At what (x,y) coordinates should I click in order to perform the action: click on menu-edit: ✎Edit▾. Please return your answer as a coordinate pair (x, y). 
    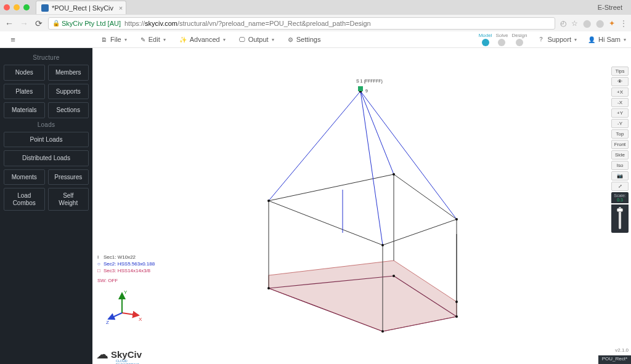
    Looking at the image, I should click on (153, 39).